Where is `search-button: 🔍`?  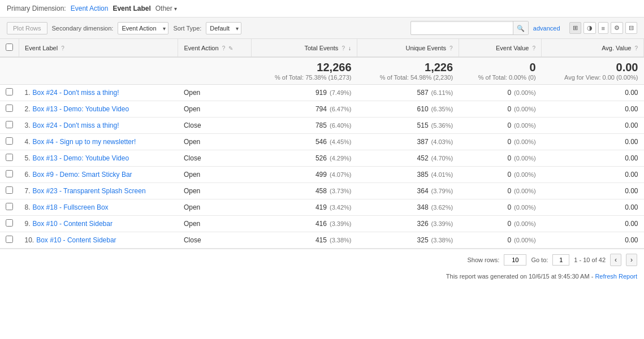
search-button: 🔍 is located at coordinates (520, 28).